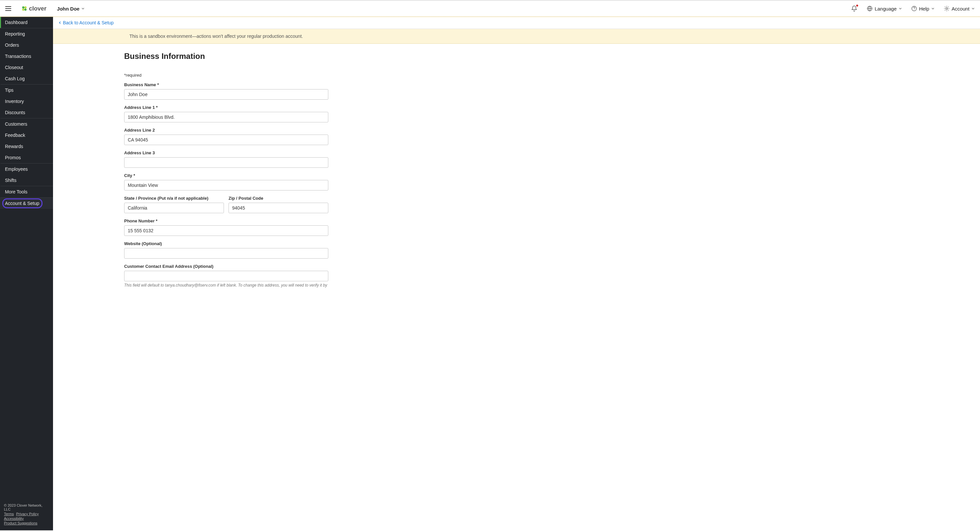  Describe the element at coordinates (226, 266) in the screenshot. I see `email-label: Customer Contact Email Address (Optional…` at that location.